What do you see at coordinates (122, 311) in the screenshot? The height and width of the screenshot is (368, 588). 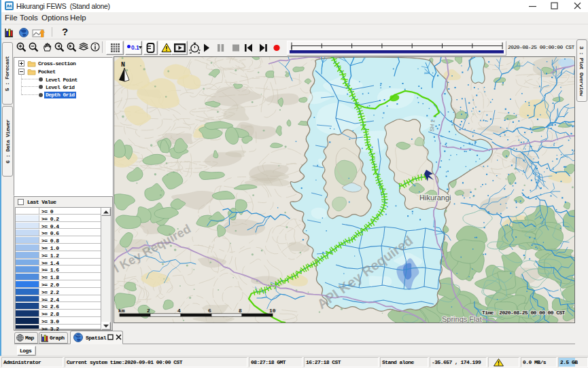 I see `svg-text: km` at bounding box center [122, 311].